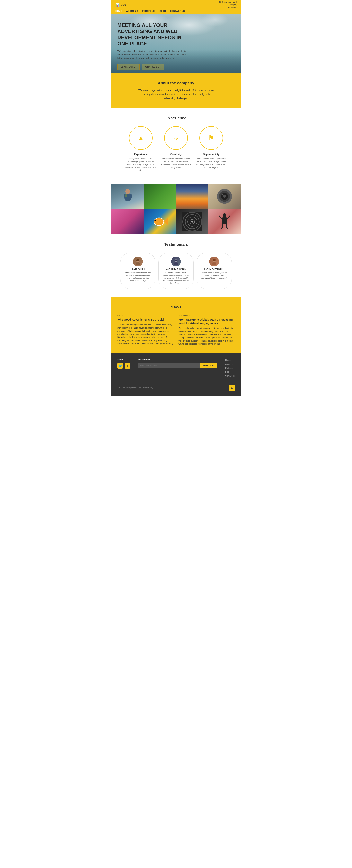  What do you see at coordinates (152, 55) in the screenshot?
I see `hero-subtitle: We're about people first – the best tale…` at bounding box center [152, 55].